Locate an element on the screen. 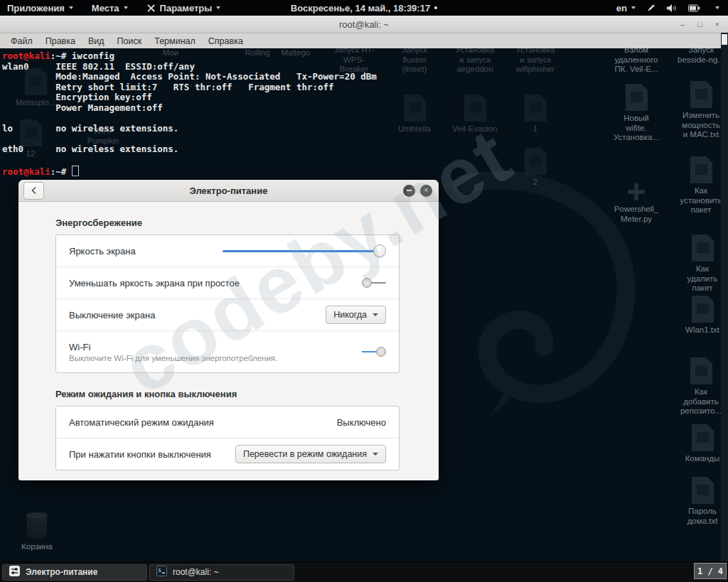 The image size is (728, 582). system-menu is located at coordinates (715, 8).